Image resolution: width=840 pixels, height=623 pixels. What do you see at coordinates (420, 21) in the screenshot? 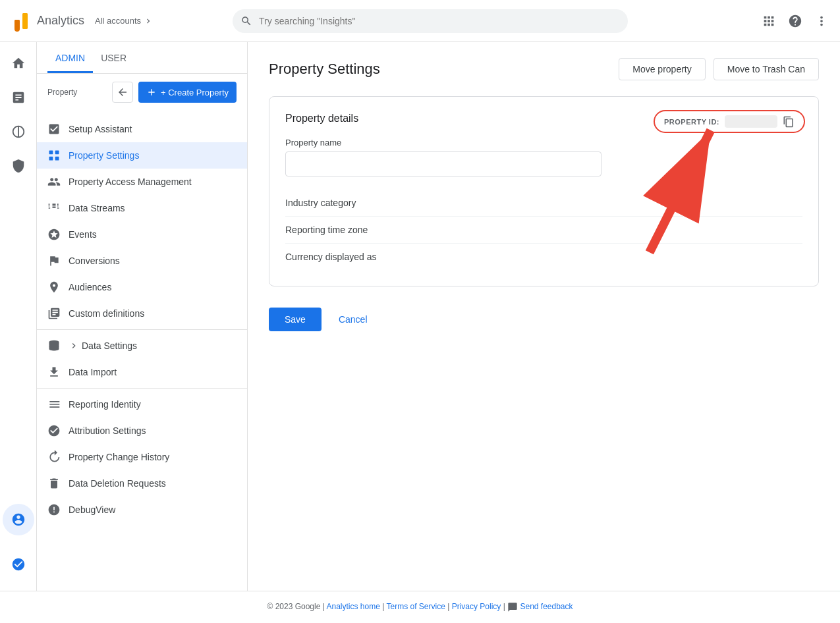
I see `topbar: Analytics All accounts` at bounding box center [420, 21].